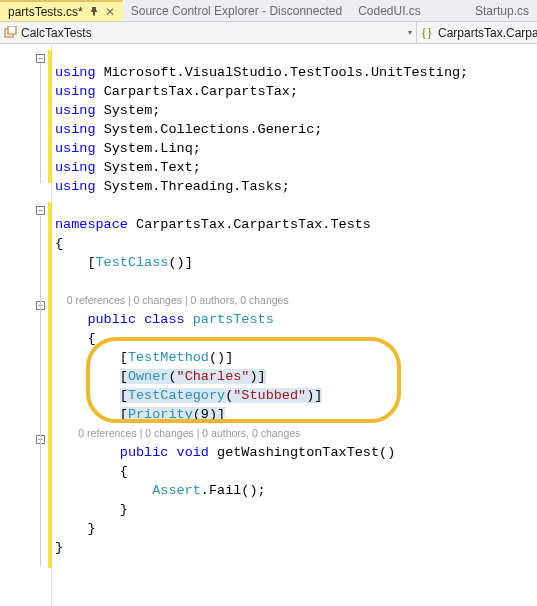 This screenshot has height=606, width=537. I want to click on str: "Stubbed", so click(270, 396).